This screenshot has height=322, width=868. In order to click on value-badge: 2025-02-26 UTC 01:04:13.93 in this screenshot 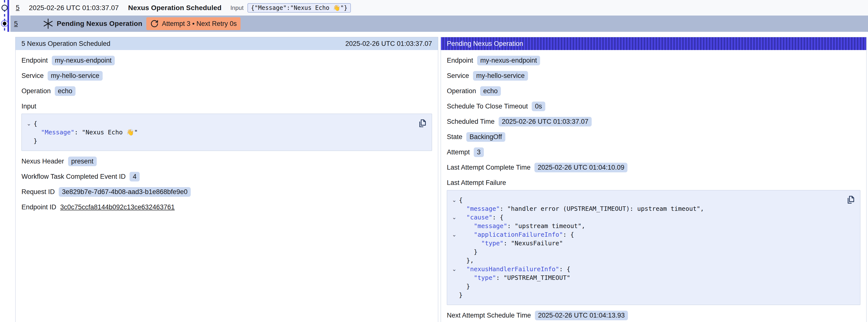, I will do `click(582, 315)`.